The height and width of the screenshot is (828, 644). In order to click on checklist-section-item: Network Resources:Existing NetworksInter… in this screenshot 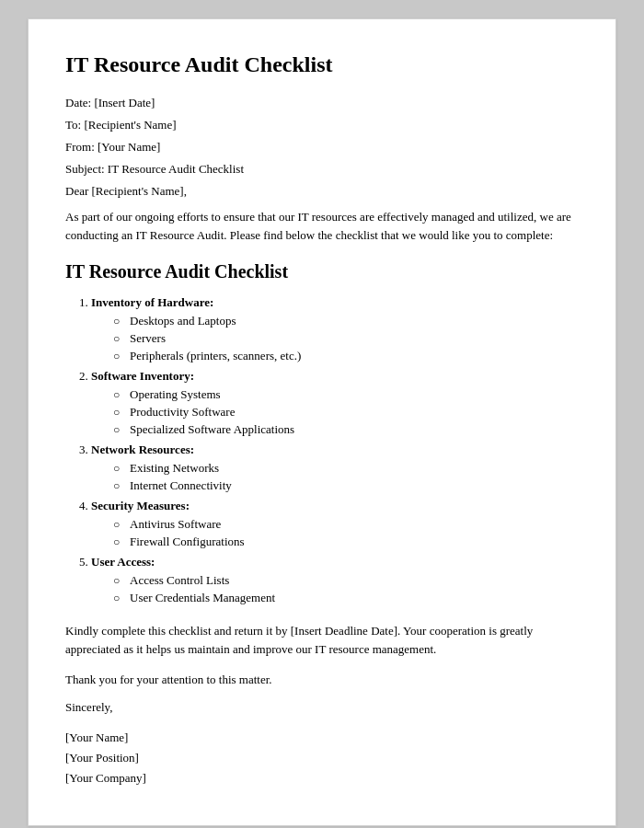, I will do `click(335, 467)`.